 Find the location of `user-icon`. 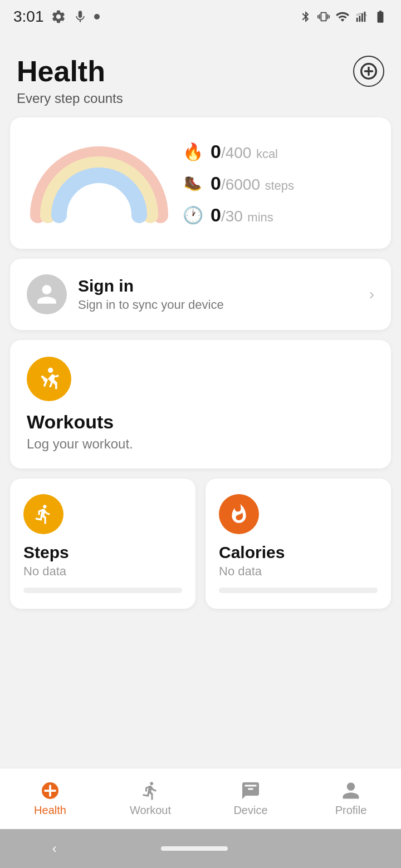

user-icon is located at coordinates (47, 294).